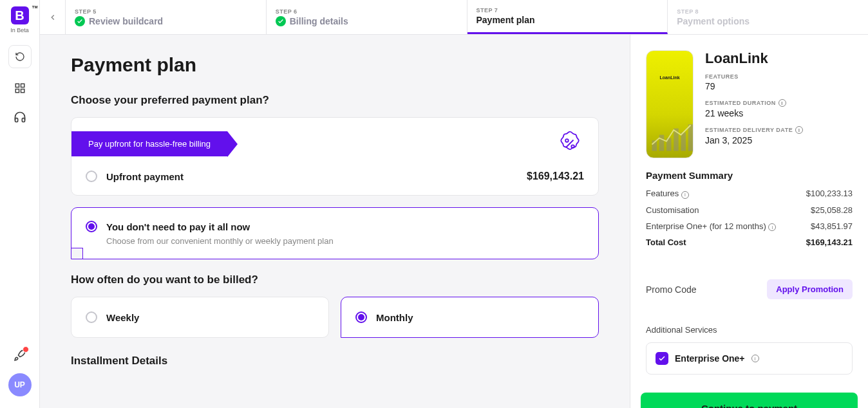 This screenshot has width=868, height=408. Describe the element at coordinates (367, 17) in the screenshot. I see `step-billing-details: STEP 6 Billing details` at that location.